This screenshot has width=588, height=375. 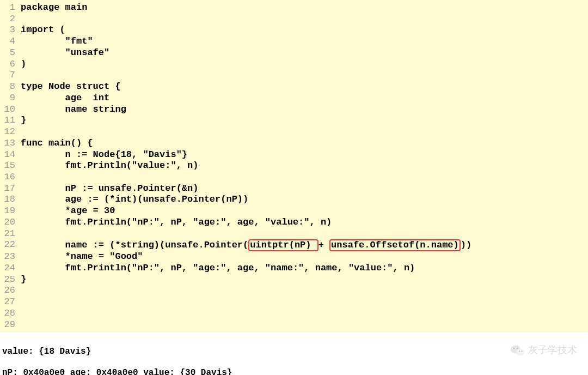 What do you see at coordinates (283, 245) in the screenshot?
I see `highlight-box: uintptr(nP)` at bounding box center [283, 245].